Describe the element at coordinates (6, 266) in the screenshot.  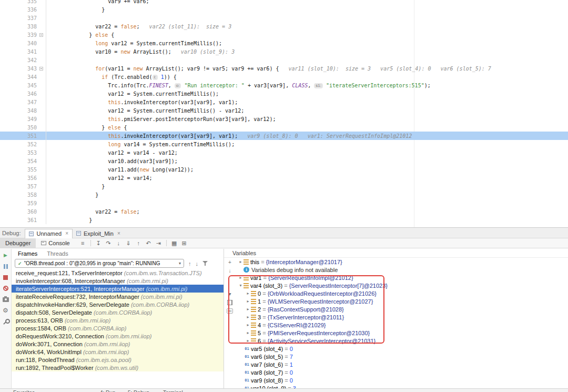
I see `pause-icon-button` at that location.